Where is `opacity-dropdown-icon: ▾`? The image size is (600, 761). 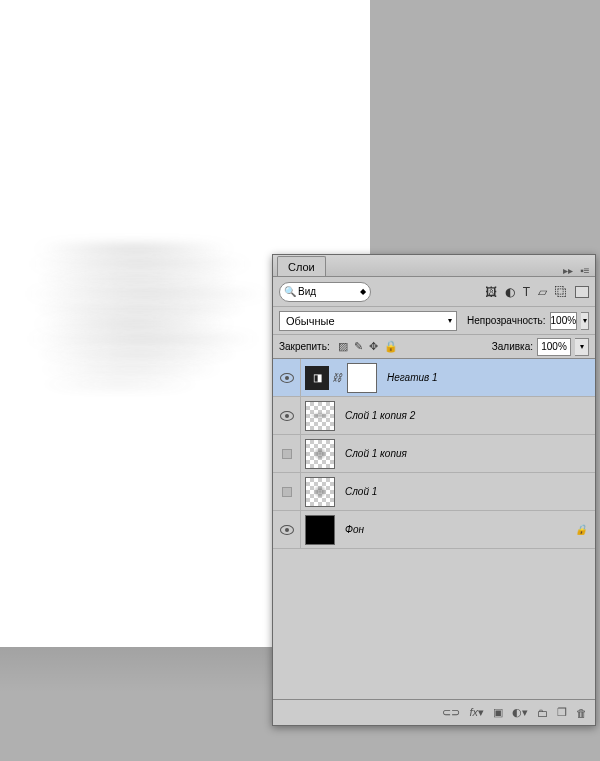
opacity-dropdown-icon: ▾ is located at coordinates (585, 321).